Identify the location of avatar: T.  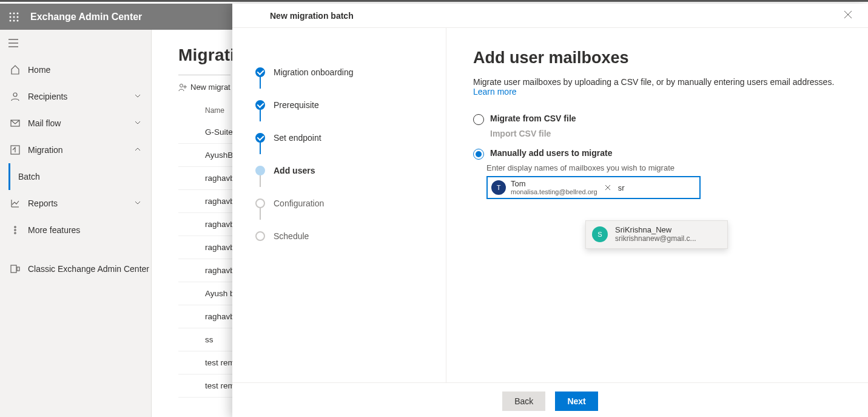
(499, 188).